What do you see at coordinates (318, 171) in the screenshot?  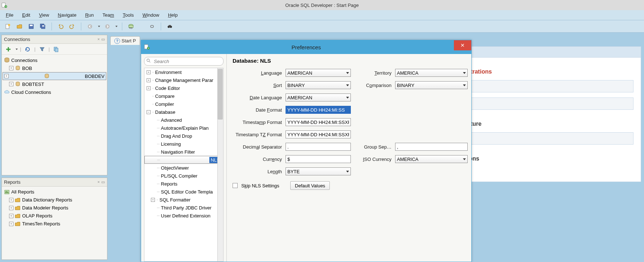 I see `select-length: BYTE` at bounding box center [318, 171].